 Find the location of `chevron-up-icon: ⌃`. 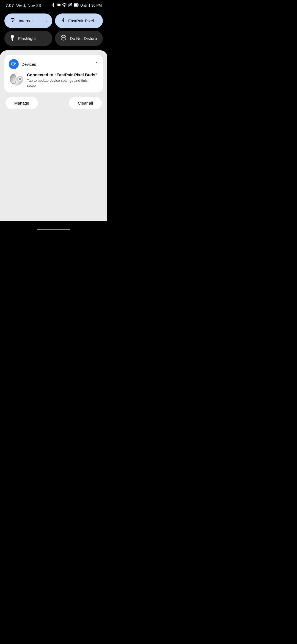

chevron-up-icon: ⌃ is located at coordinates (96, 64).